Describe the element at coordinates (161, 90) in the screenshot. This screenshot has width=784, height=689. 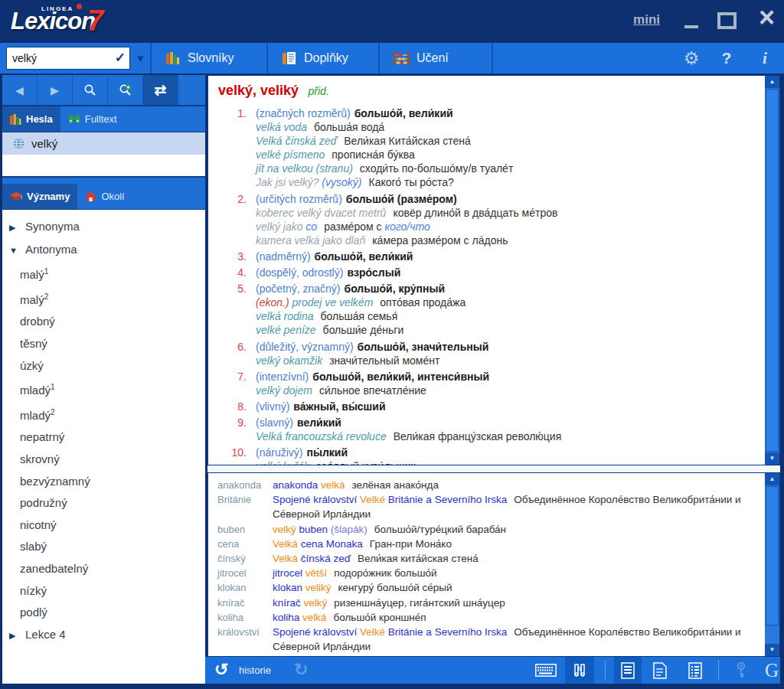
I see `swap-languages-button: ⇄` at that location.